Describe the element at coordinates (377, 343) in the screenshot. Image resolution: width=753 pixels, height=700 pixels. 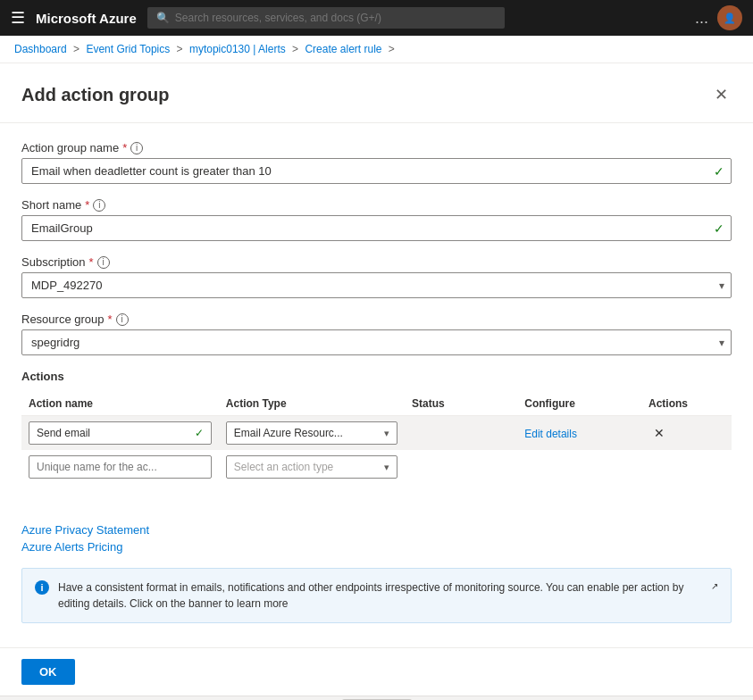
I see `resource-group-select: spegridrg` at that location.